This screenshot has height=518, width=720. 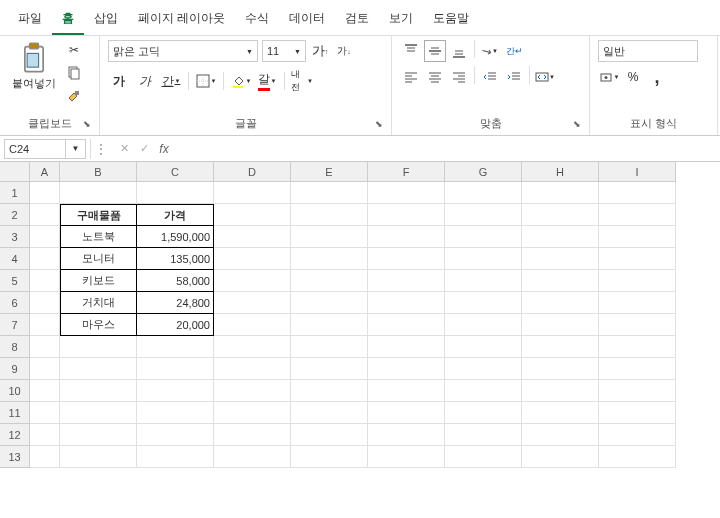 I want to click on cell: 가격, so click(x=176, y=215).